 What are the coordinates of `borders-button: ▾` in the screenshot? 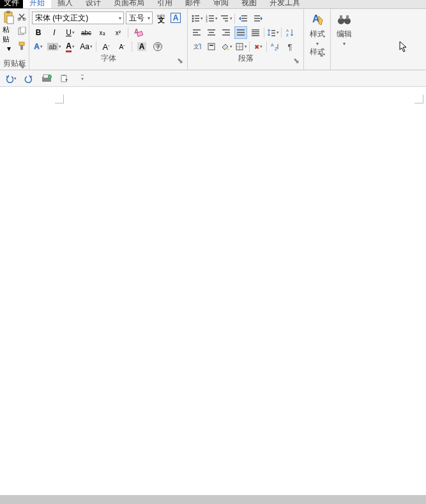 It's located at (241, 47).